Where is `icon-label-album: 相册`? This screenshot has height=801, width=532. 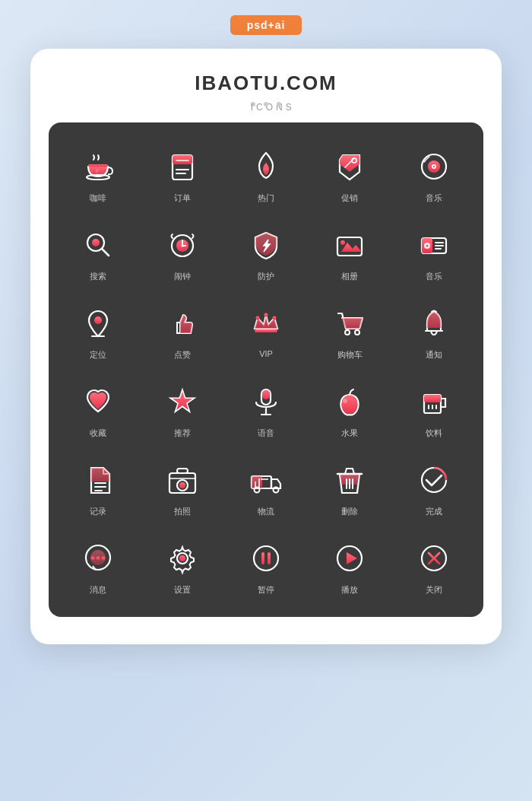 icon-label-album: 相册 is located at coordinates (350, 277).